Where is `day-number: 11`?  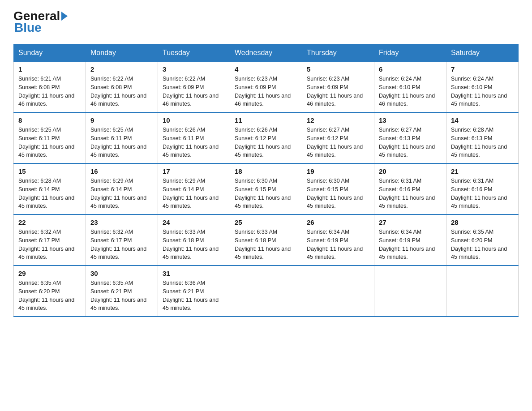 day-number: 11 is located at coordinates (266, 120).